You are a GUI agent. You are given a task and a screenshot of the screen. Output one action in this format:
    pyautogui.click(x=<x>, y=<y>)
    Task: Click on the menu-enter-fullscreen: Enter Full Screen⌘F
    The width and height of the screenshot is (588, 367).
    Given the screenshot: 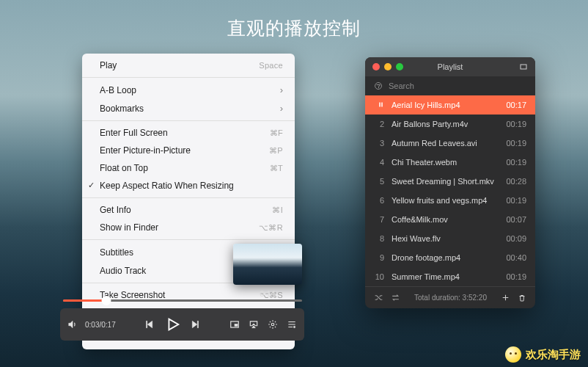 What is the action you would take?
    pyautogui.click(x=188, y=133)
    